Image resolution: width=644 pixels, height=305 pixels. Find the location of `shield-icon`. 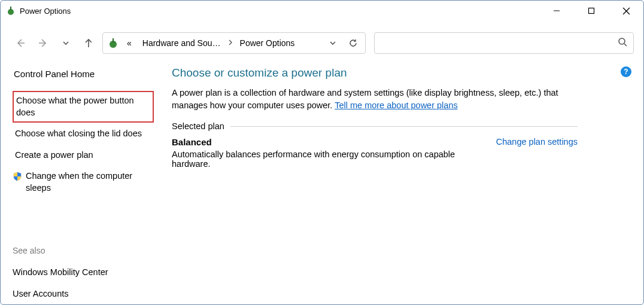

shield-icon is located at coordinates (17, 176).